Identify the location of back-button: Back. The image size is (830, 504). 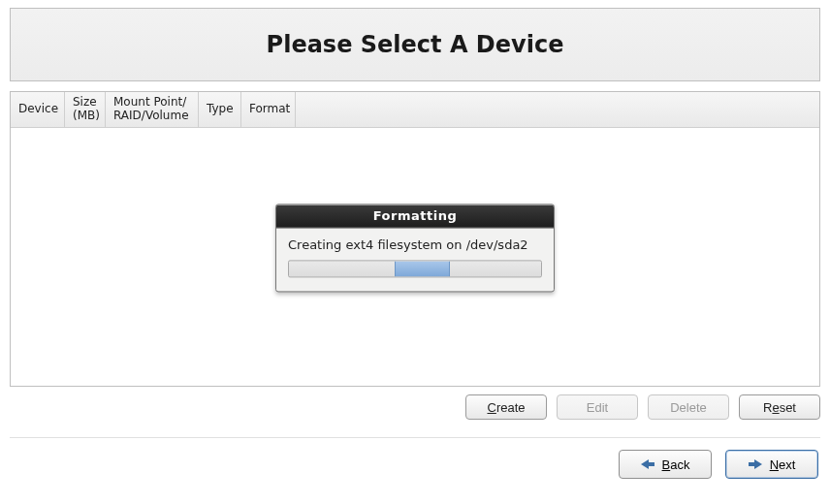
(665, 464).